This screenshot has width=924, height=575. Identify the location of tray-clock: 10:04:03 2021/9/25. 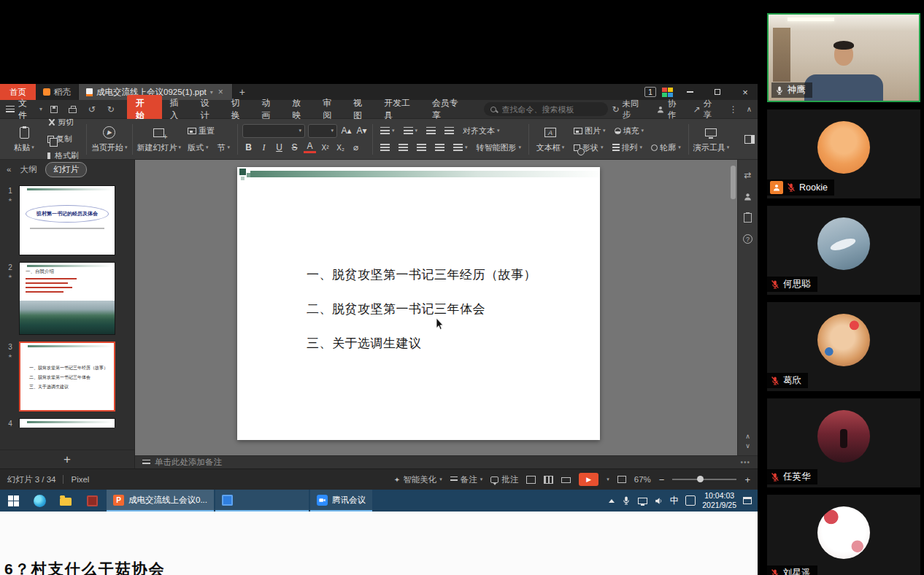
(720, 501).